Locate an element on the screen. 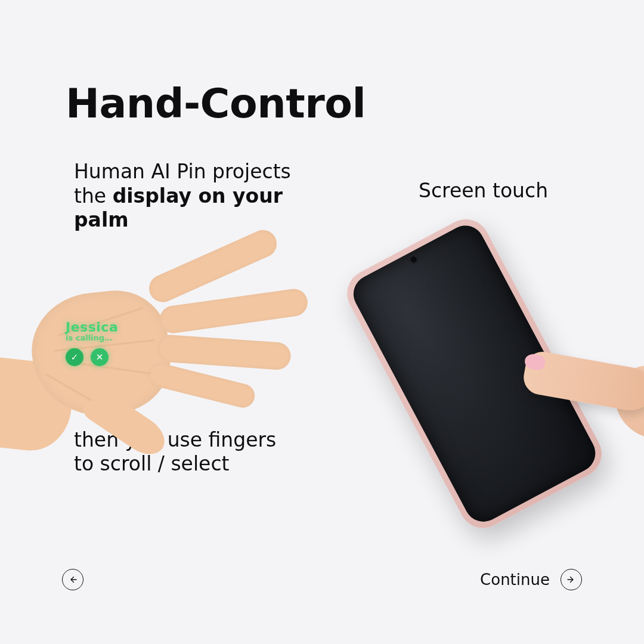 This screenshot has height=644, width=644. back-button is located at coordinates (73, 580).